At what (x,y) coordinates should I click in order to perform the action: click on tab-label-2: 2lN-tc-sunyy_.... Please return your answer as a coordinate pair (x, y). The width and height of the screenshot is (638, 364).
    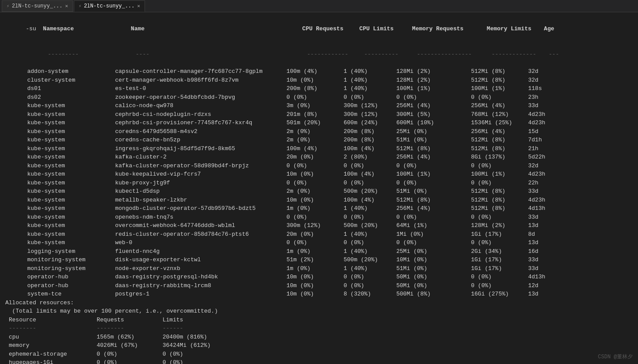
    Looking at the image, I should click on (109, 6).